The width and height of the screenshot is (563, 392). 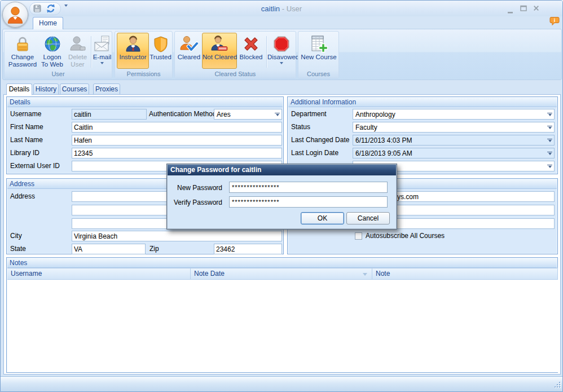 What do you see at coordinates (143, 74) in the screenshot?
I see `group-label-permissions: Permissions` at bounding box center [143, 74].